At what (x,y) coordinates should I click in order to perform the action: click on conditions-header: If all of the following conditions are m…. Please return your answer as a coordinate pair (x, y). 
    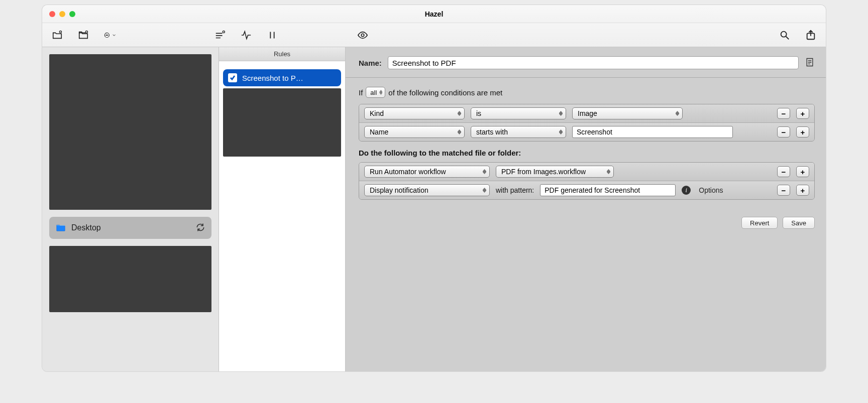
    Looking at the image, I should click on (587, 92).